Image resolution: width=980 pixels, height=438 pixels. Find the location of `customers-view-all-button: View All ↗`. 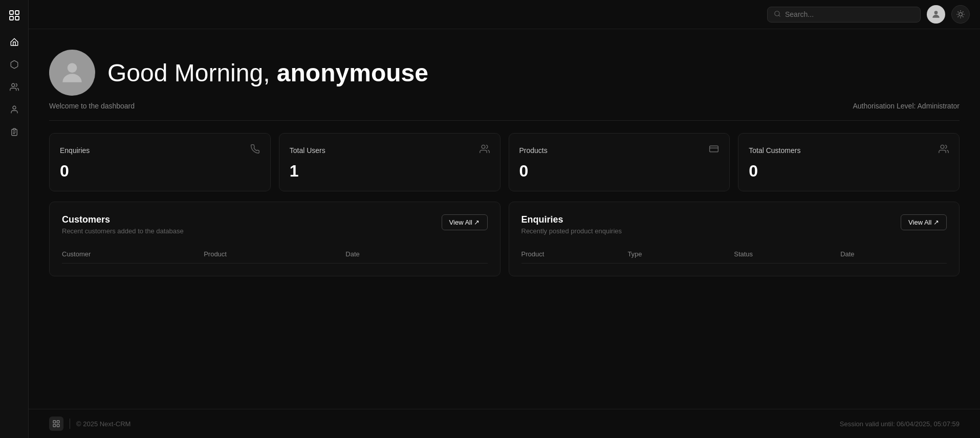

customers-view-all-button: View All ↗ is located at coordinates (465, 222).